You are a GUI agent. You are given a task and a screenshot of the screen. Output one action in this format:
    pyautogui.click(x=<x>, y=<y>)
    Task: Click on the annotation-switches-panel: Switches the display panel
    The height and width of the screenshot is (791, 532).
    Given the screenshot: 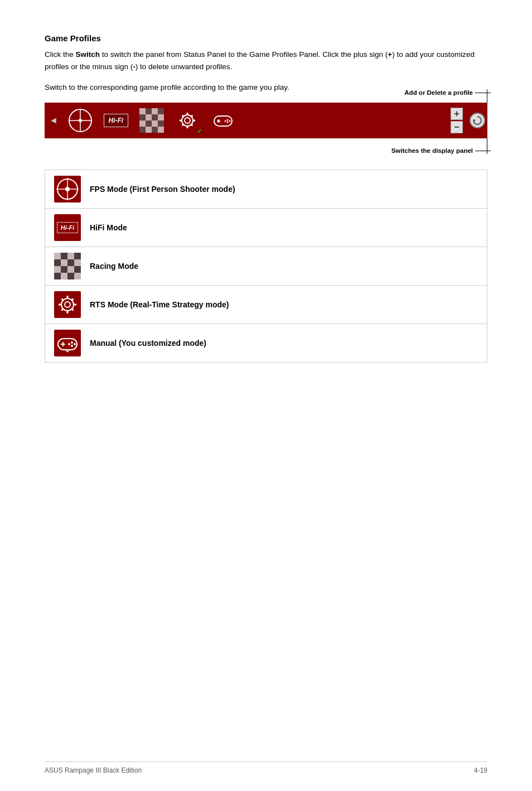 What is the action you would take?
    pyautogui.click(x=432, y=151)
    